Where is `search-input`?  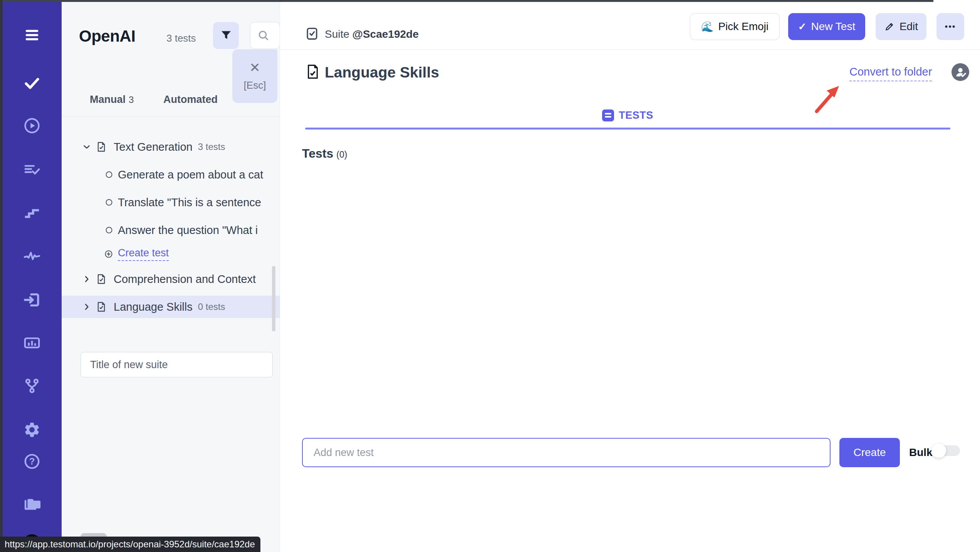 search-input is located at coordinates (274, 35).